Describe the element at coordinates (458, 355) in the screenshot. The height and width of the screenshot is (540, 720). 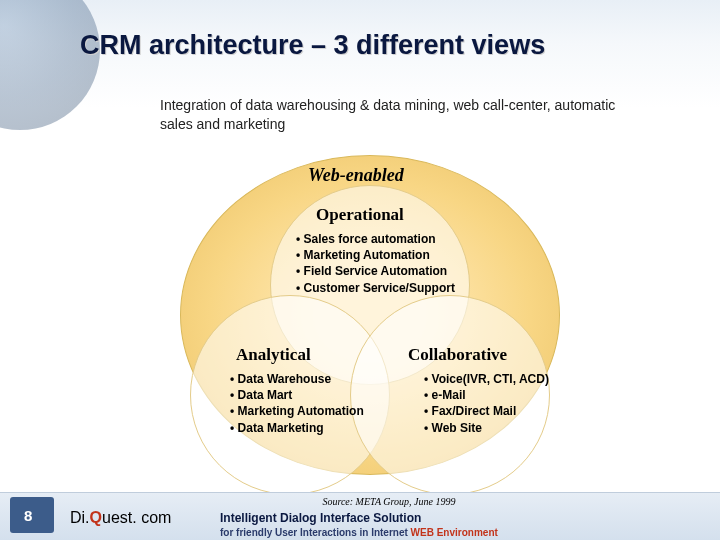
I see `label-collaborative: Collaborative` at that location.